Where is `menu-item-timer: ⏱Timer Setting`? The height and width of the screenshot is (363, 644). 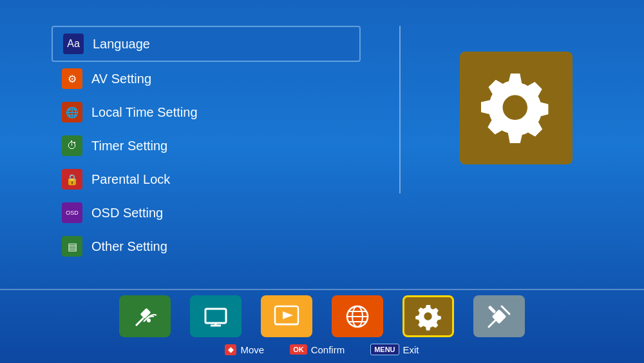
menu-item-timer: ⏱Timer Setting is located at coordinates (206, 146).